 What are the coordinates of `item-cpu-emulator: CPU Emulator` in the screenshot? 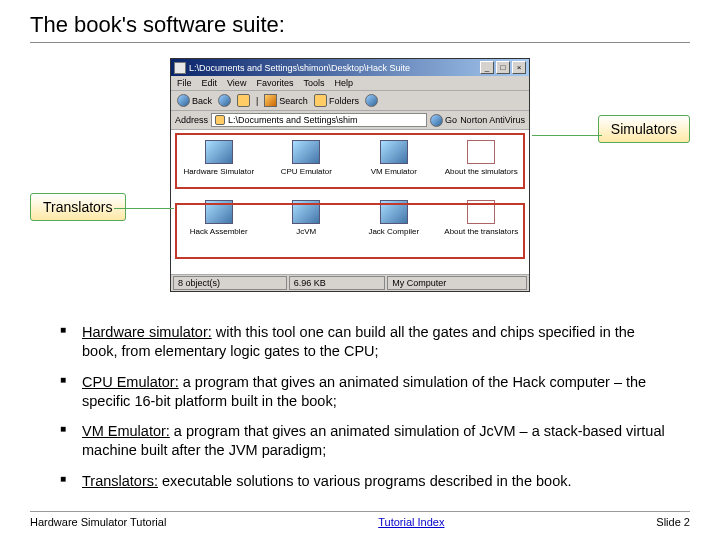 It's located at (307, 166).